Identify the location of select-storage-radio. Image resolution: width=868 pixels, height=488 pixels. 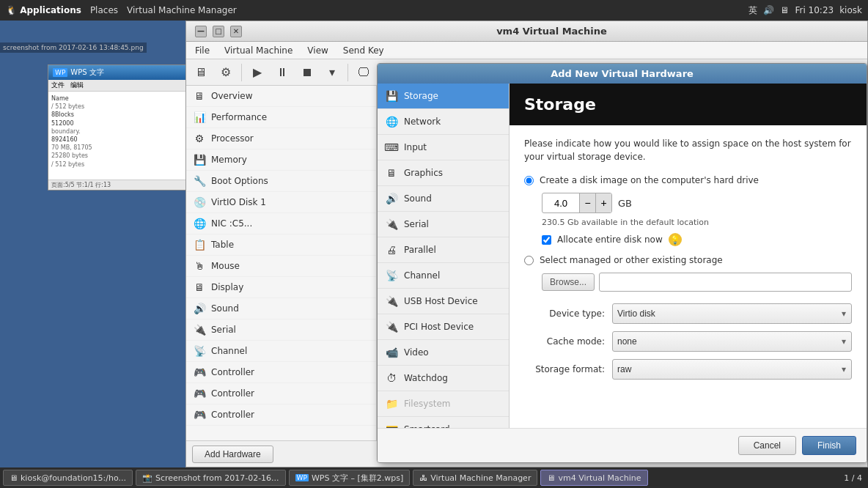
(529, 261).